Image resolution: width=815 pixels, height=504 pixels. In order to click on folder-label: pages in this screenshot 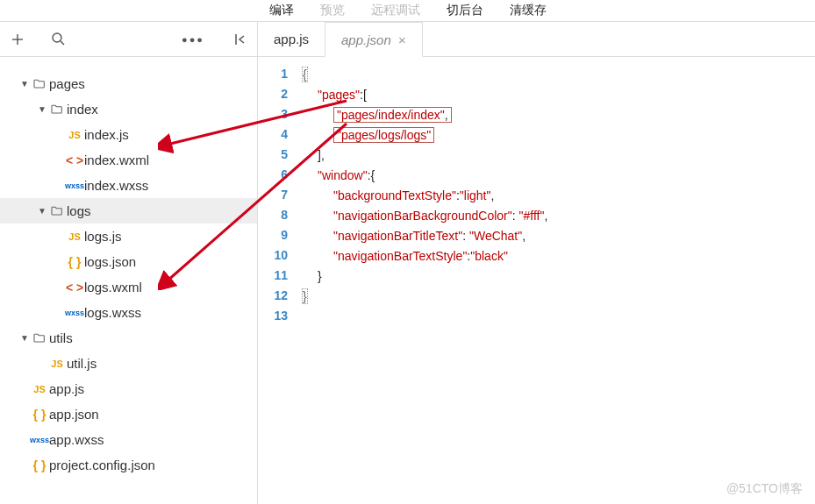, I will do `click(67, 84)`.